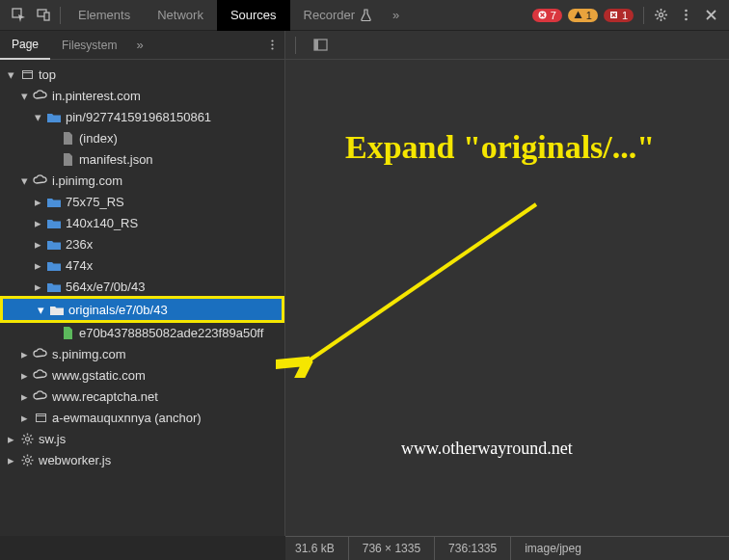 Image resolution: width=729 pixels, height=560 pixels. Describe the element at coordinates (18, 15) in the screenshot. I see `inspect-icon` at that location.